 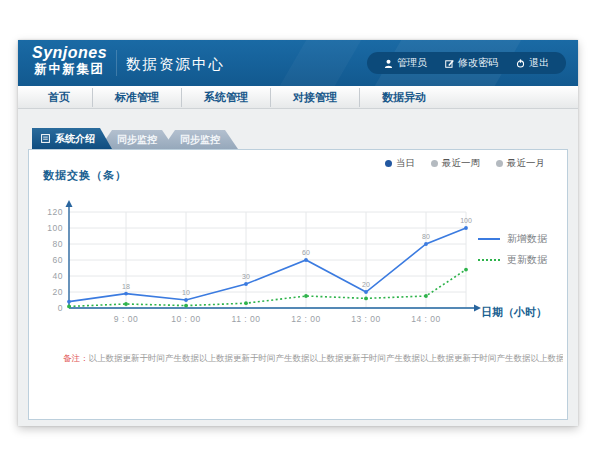 What do you see at coordinates (514, 312) in the screenshot?
I see `x-axis-title: 日期（小时）` at bounding box center [514, 312].